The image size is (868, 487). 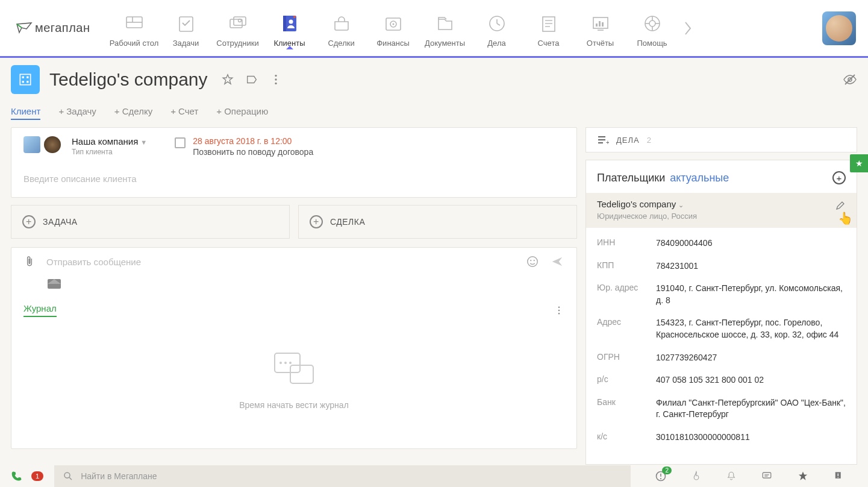 I want to click on search-icon, so click(x=68, y=476).